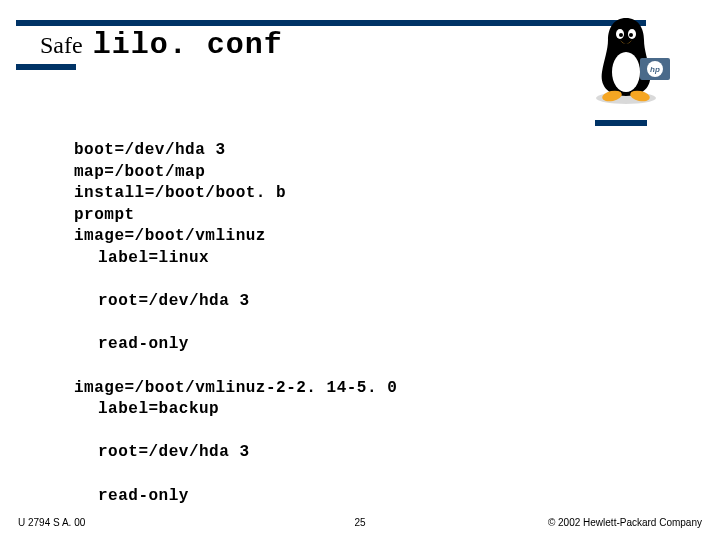  I want to click on hp-logo-icon: hp, so click(655, 69).